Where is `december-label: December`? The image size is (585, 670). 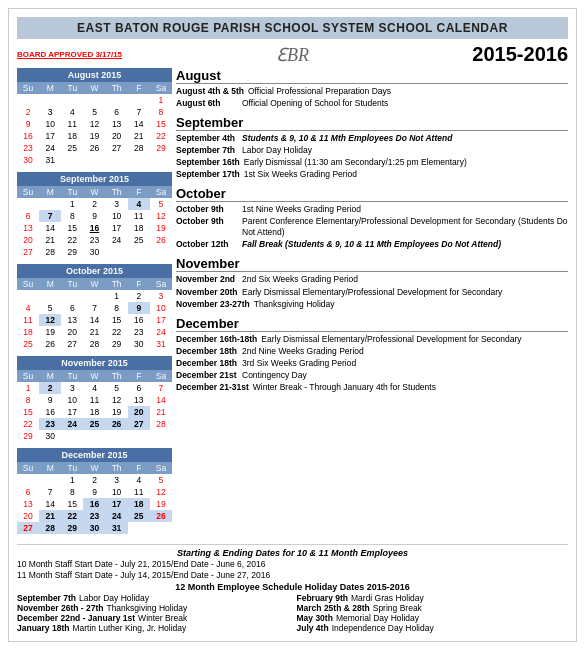 december-label: December is located at coordinates (372, 324).